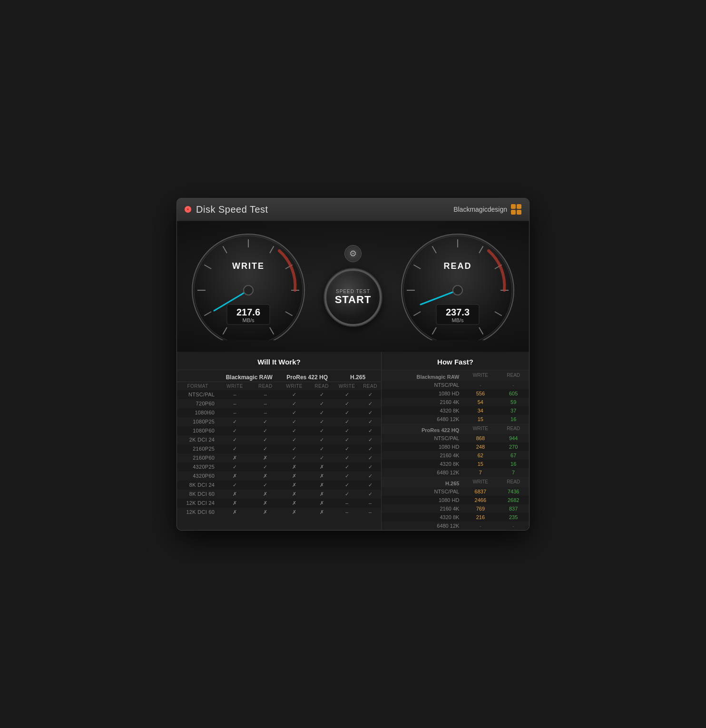 The image size is (706, 728). What do you see at coordinates (513, 509) in the screenshot?
I see `hf-read-val: 837` at bounding box center [513, 509].